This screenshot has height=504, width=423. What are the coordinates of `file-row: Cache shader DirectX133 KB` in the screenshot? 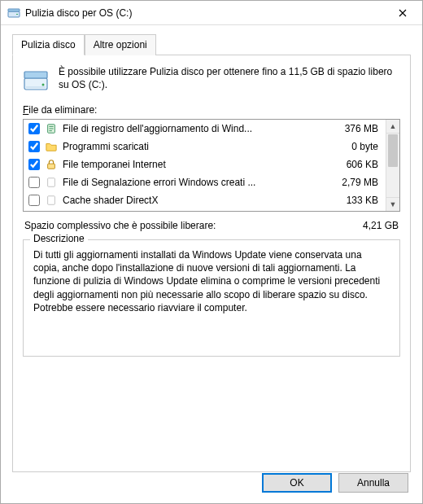 It's located at (204, 200).